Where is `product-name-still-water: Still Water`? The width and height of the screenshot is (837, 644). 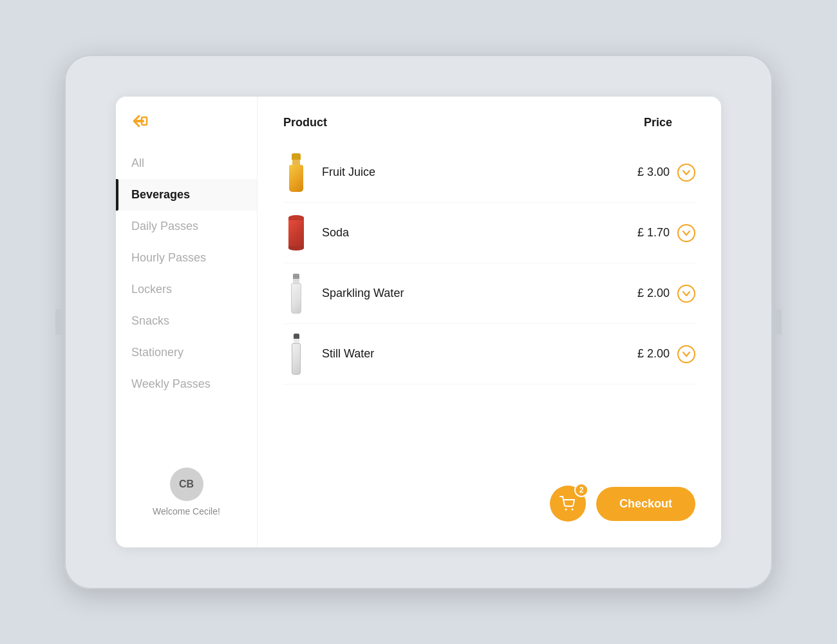 product-name-still-water: Still Water is located at coordinates (480, 354).